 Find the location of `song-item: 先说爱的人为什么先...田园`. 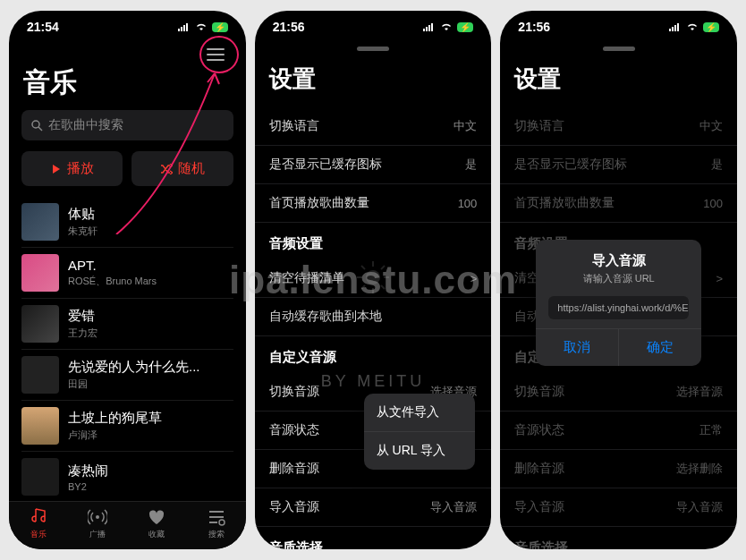

song-item: 先说爱的人为什么先...田园 is located at coordinates (127, 376).